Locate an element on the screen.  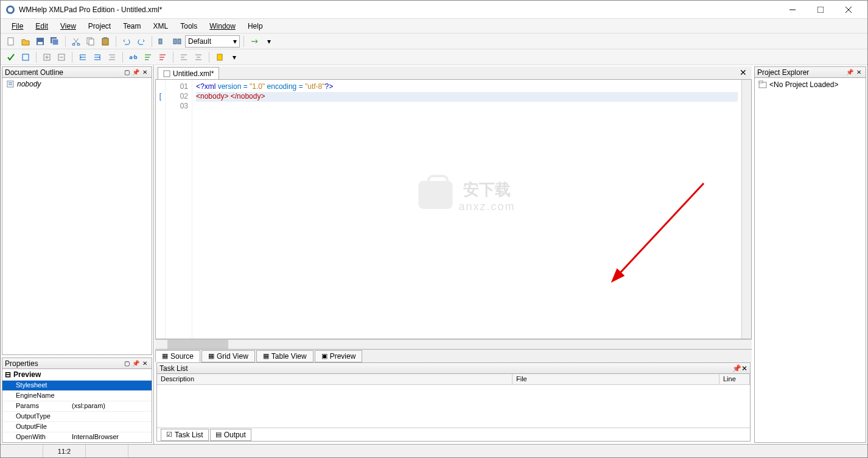
schema2-icon is located at coordinates (177, 41).